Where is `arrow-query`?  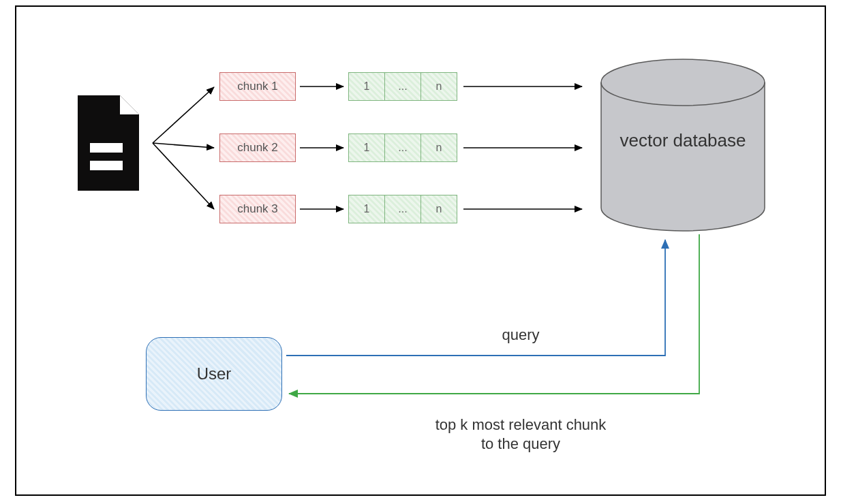
arrow-query is located at coordinates (476, 298).